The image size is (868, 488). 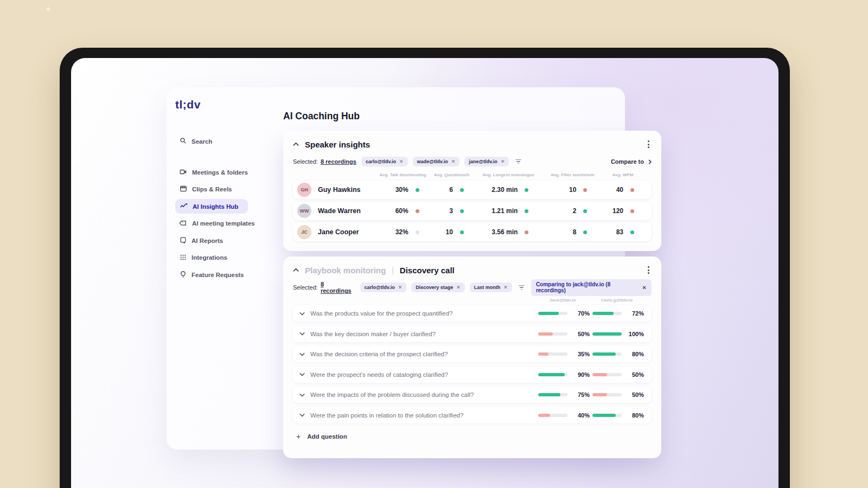 I want to click on compare-to-button: Compare to, so click(x=631, y=162).